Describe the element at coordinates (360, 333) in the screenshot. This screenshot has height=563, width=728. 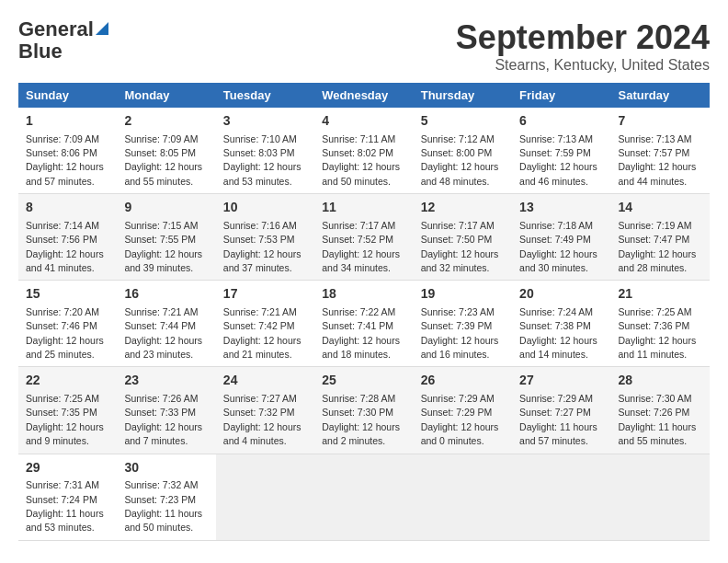
I see `day-info: Sunrise: 7:22 AM Sunset: 7:41 PM Dayligh…` at that location.